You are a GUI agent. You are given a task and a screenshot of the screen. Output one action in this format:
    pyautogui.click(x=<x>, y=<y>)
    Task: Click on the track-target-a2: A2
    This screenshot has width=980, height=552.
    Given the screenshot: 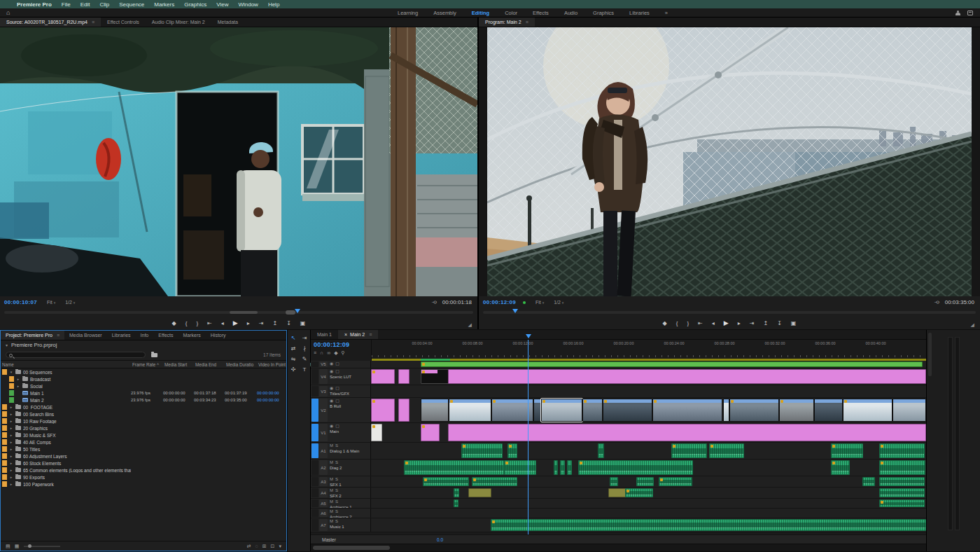 What is the action you would take?
    pyautogui.click(x=323, y=468)
    